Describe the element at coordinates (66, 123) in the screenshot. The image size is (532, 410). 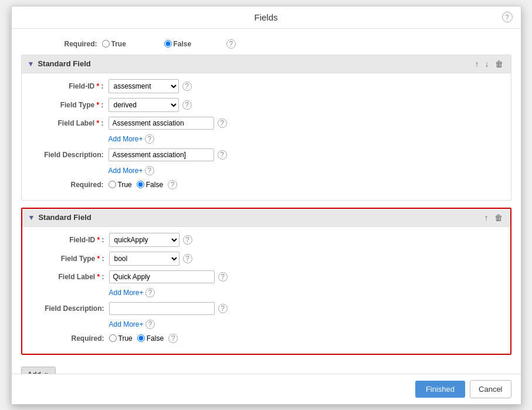
I see `field-label-label-1: Field Label * :` at that location.